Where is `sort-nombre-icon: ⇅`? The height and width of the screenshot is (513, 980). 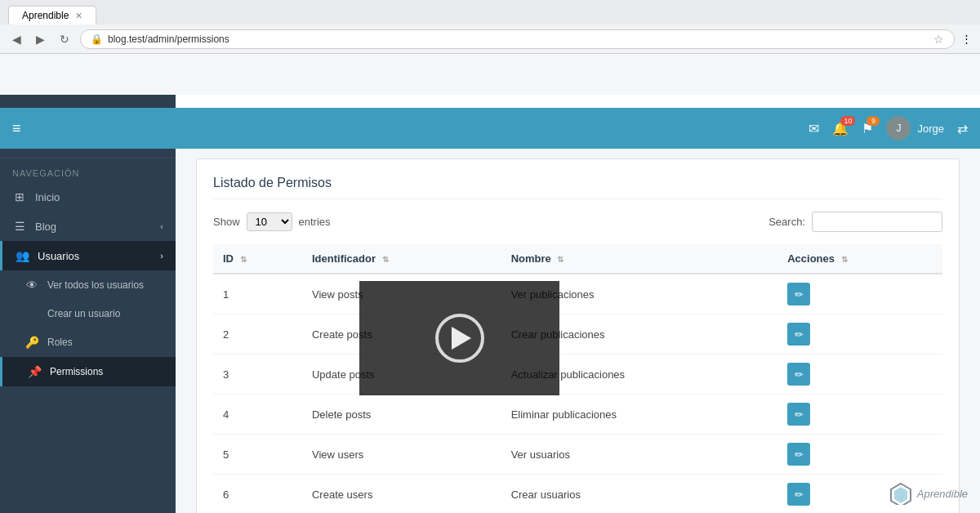
sort-nombre-icon: ⇅ is located at coordinates (560, 260).